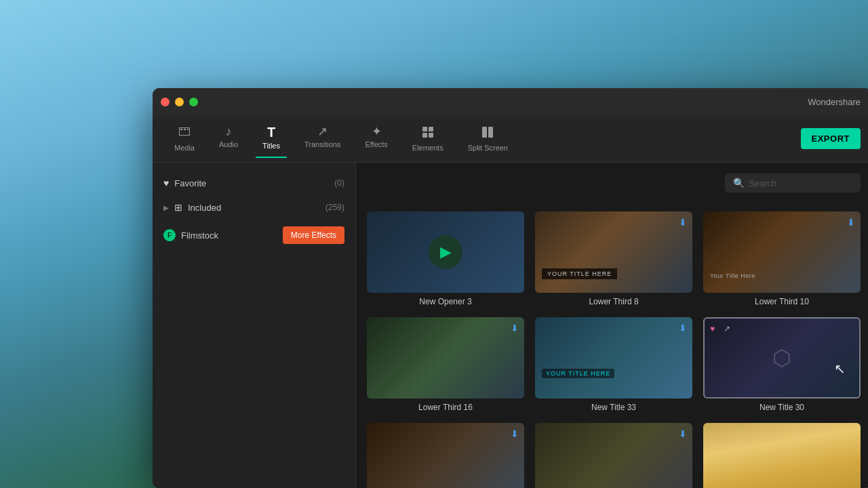  I want to click on thumb-preview-title33: ⬇ YOUR TITLE HERE, so click(614, 358).